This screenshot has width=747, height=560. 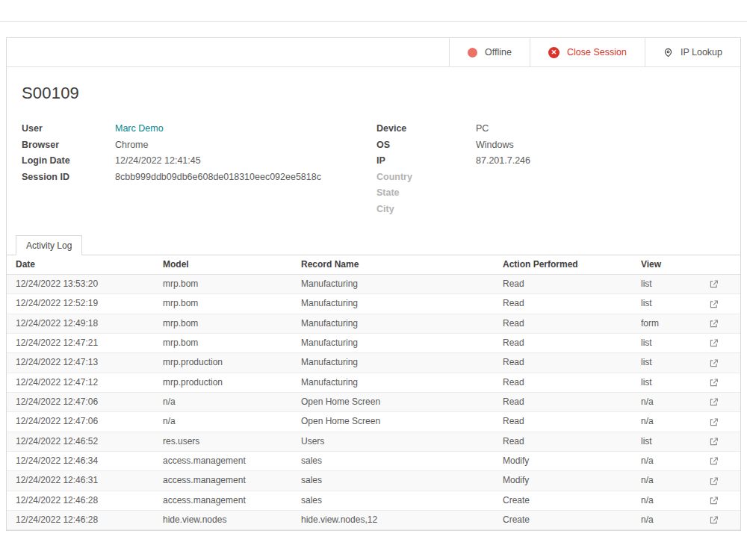 What do you see at coordinates (84, 284) in the screenshot?
I see `cell-date: 12/24/2022 13:53:20` at bounding box center [84, 284].